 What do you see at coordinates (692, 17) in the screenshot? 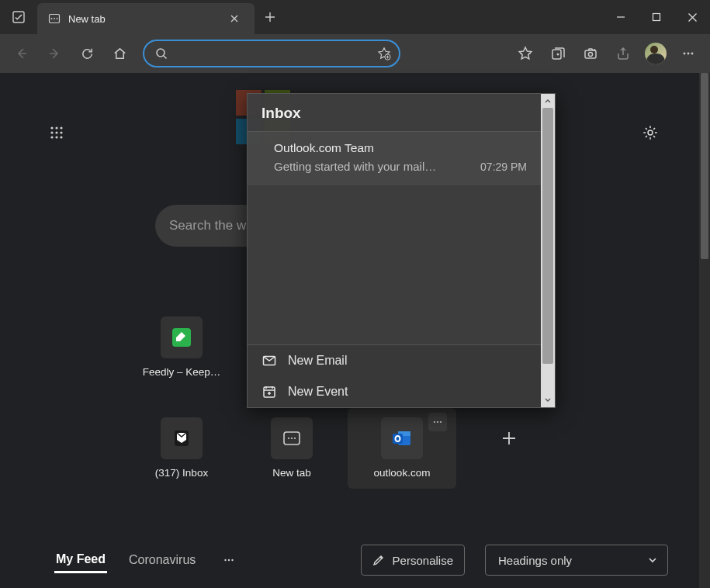
I see `window-close-button` at bounding box center [692, 17].